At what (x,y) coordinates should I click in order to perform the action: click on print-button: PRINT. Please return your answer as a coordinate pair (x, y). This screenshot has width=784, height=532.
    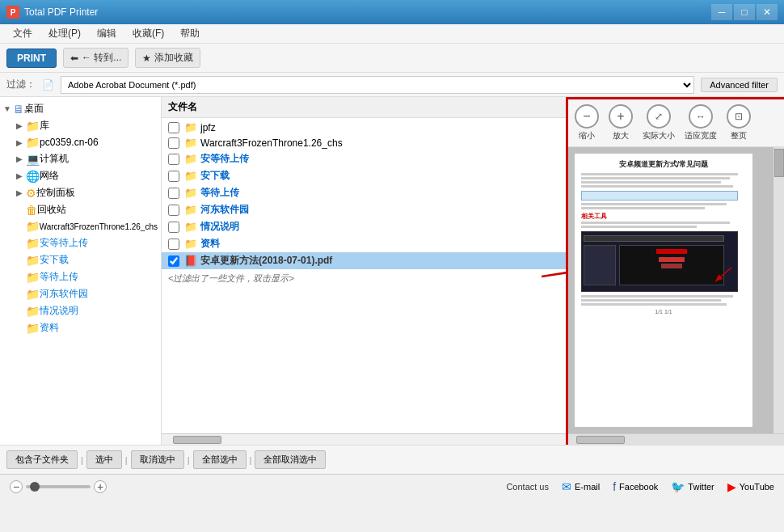
    Looking at the image, I should click on (32, 58).